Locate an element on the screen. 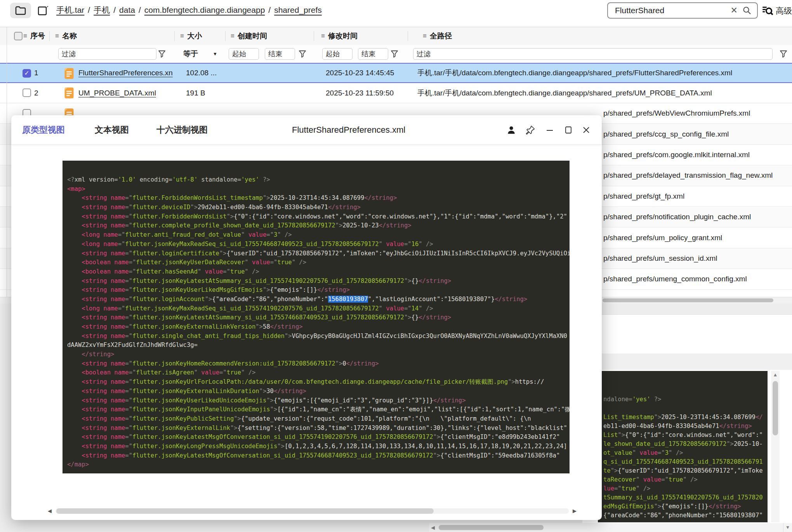  column-header: ≡序号 is located at coordinates (34, 36).